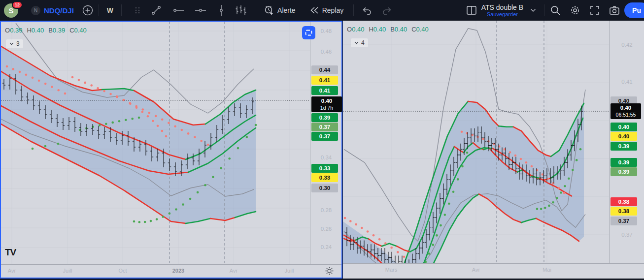 The width and height of the screenshot is (644, 280). What do you see at coordinates (11, 11) in the screenshot?
I see `user-menu: S 12` at bounding box center [11, 11].